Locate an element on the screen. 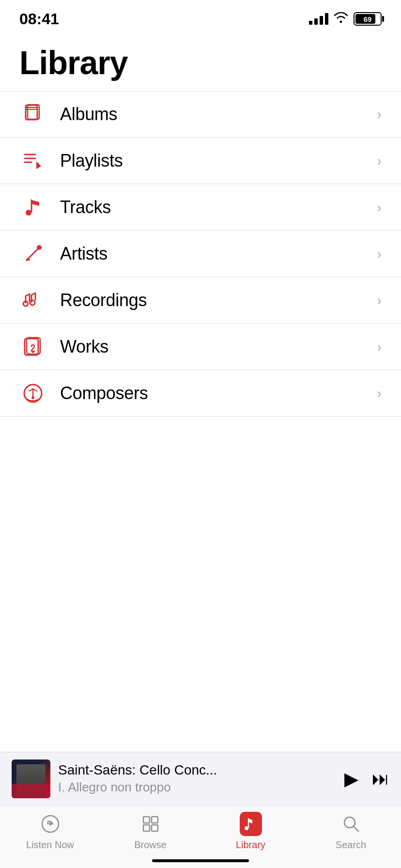  tab-listen-now: Listen Now is located at coordinates (50, 831).